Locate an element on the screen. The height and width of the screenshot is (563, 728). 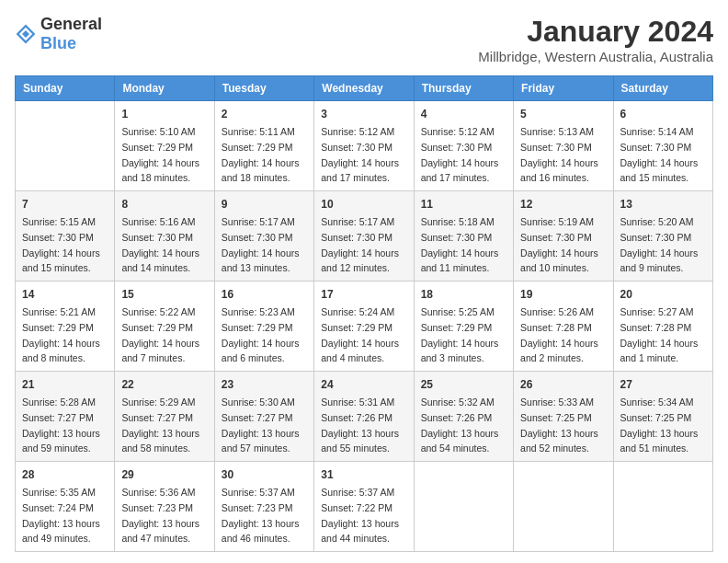
day-header-tuesday: Tuesday is located at coordinates (264, 88).